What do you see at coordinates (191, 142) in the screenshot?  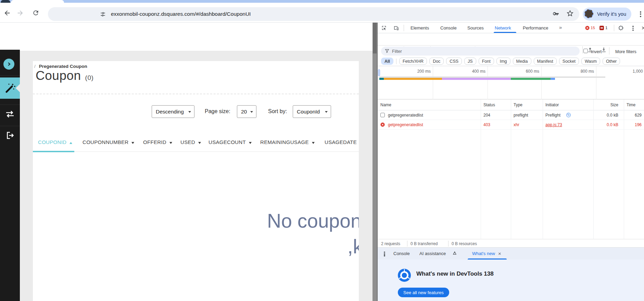 I see `column-header-used: USED` at bounding box center [191, 142].